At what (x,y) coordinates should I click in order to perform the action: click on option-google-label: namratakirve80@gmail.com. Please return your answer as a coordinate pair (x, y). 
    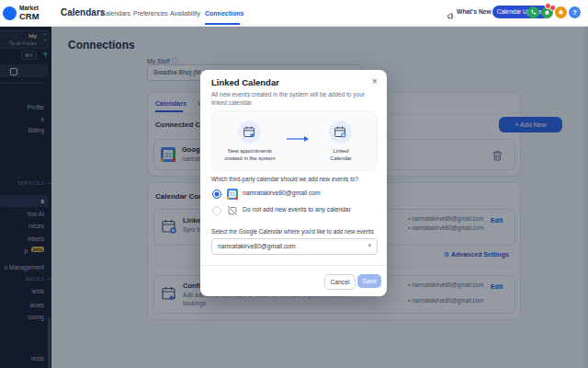
    Looking at the image, I should click on (281, 193).